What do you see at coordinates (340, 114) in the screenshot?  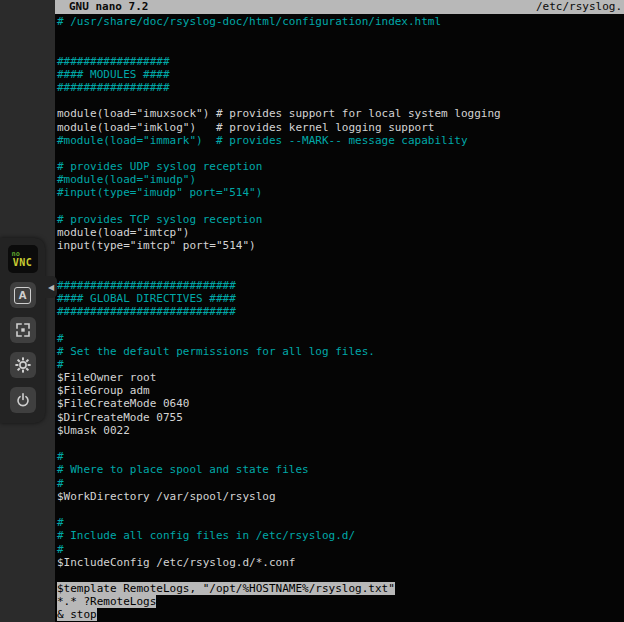 I see `terminal-line: module(load="imuxsock") # provides suppo…` at bounding box center [340, 114].